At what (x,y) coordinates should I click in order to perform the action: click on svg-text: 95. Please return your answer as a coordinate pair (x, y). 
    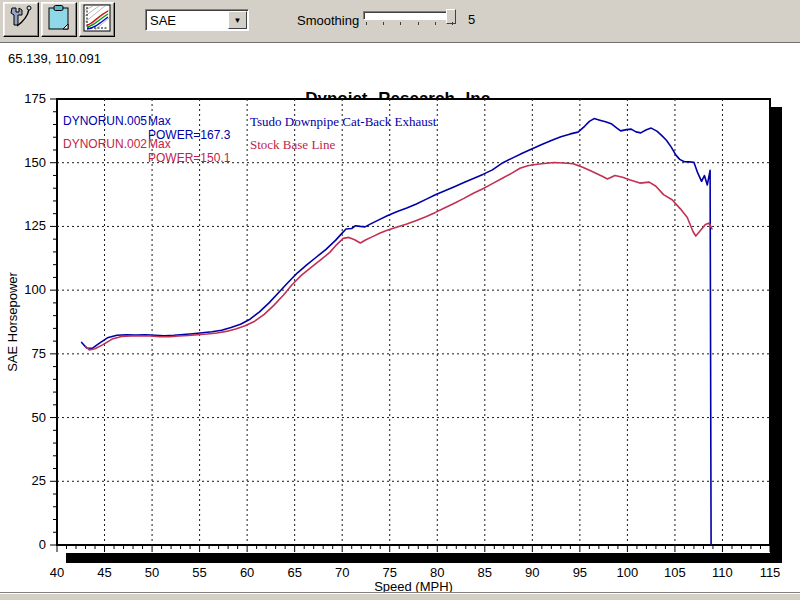
    Looking at the image, I should click on (580, 572).